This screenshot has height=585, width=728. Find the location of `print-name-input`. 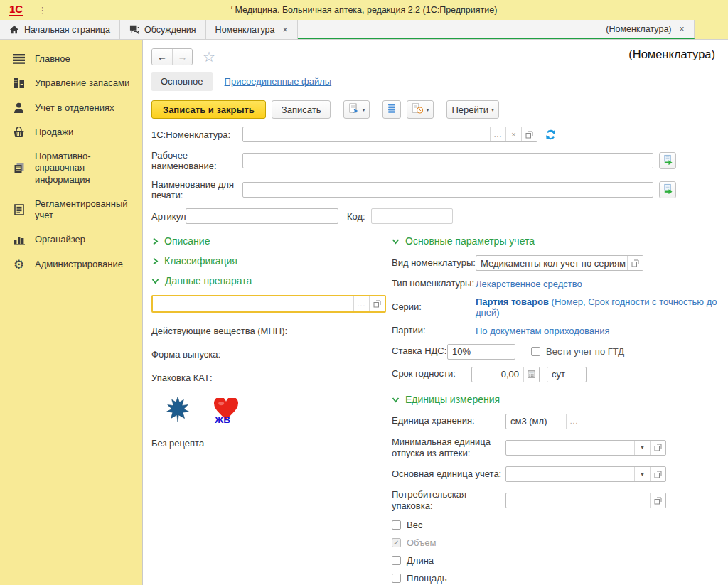

print-name-input is located at coordinates (448, 190).